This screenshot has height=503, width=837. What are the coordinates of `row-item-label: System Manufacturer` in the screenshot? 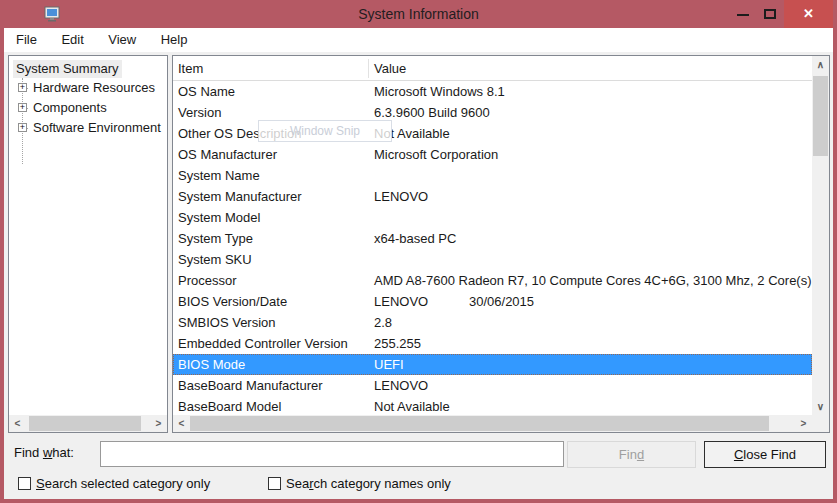 It's located at (240, 196).